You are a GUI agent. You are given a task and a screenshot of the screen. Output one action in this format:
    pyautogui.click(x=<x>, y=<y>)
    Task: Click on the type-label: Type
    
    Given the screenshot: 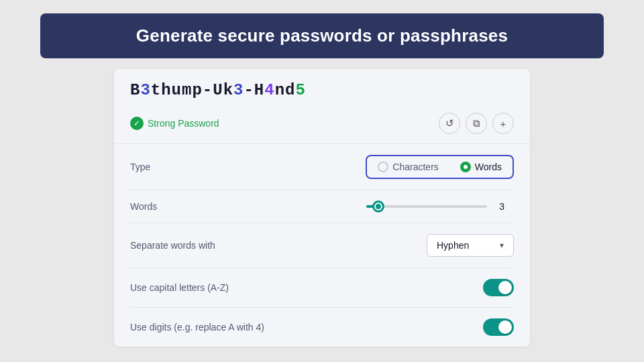 What is the action you would take?
    pyautogui.click(x=140, y=167)
    